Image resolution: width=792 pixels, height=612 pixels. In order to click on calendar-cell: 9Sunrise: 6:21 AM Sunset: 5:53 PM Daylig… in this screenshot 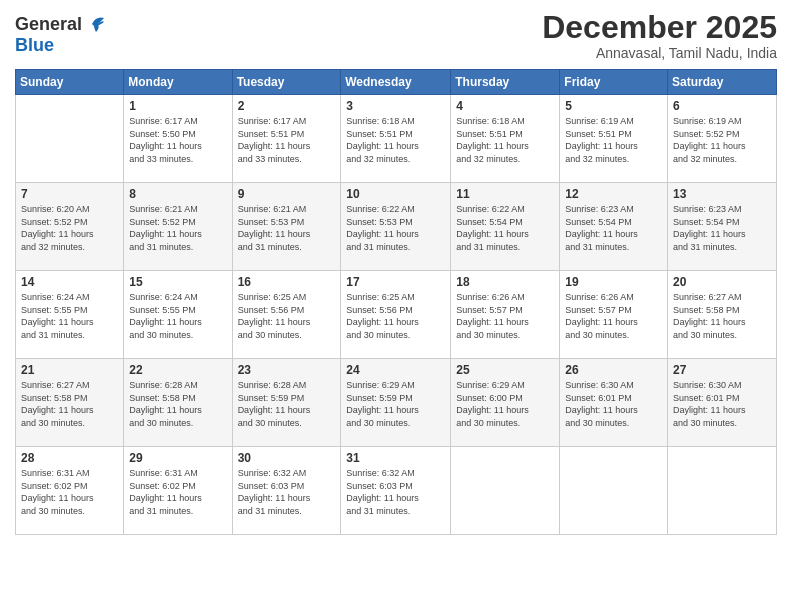, I will do `click(286, 227)`.